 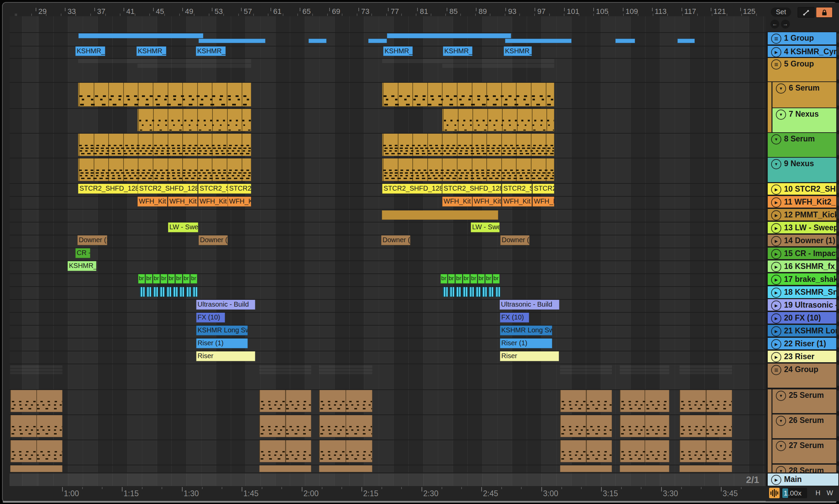 I want to click on draw-link-tool-button, so click(x=806, y=12).